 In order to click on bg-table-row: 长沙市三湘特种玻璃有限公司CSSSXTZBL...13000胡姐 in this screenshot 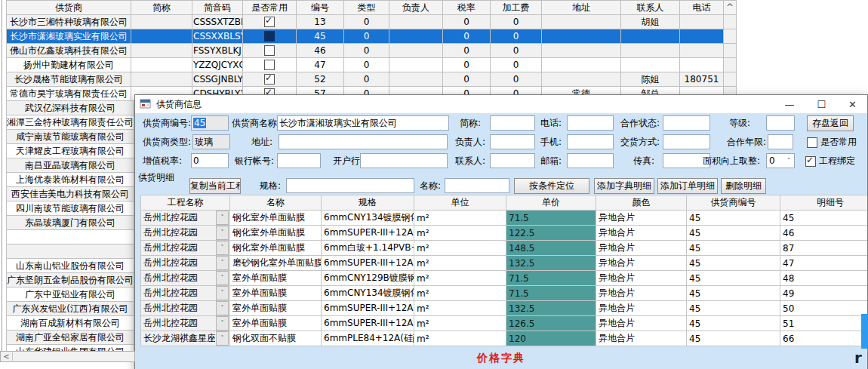, I will do `click(371, 23)`.